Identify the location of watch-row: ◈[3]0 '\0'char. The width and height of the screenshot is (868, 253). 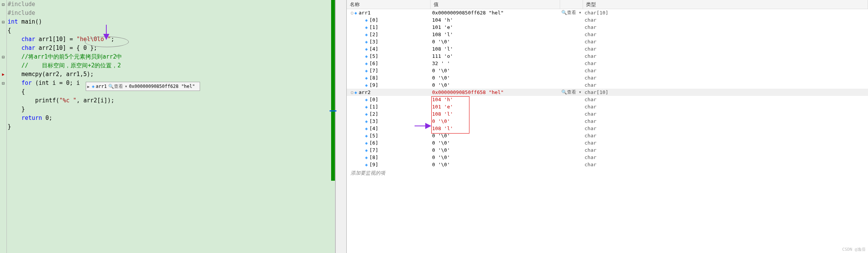
(607, 42).